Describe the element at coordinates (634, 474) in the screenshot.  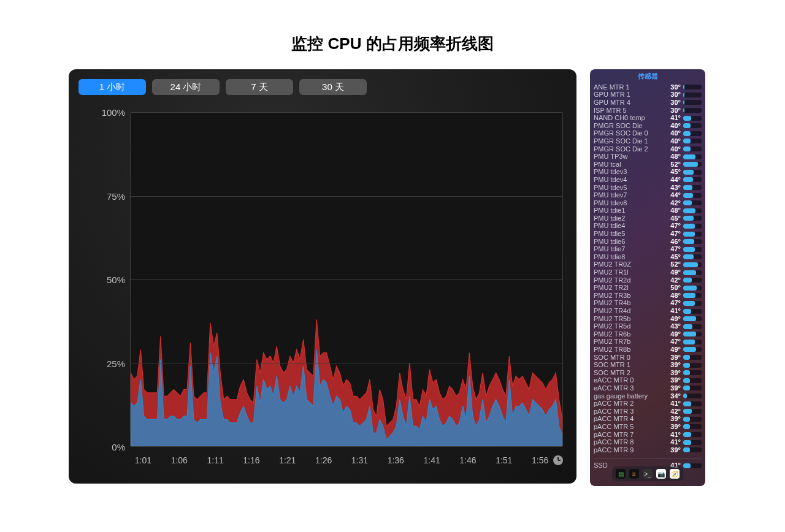
I see `dock-temps-icon: ≡` at that location.